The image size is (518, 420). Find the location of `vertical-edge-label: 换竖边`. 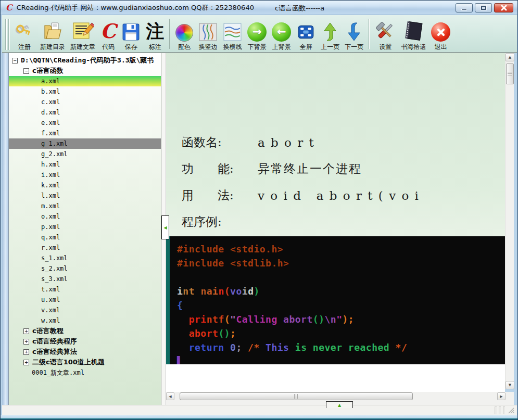

vertical-edge-label: 换竖边 is located at coordinates (208, 47).